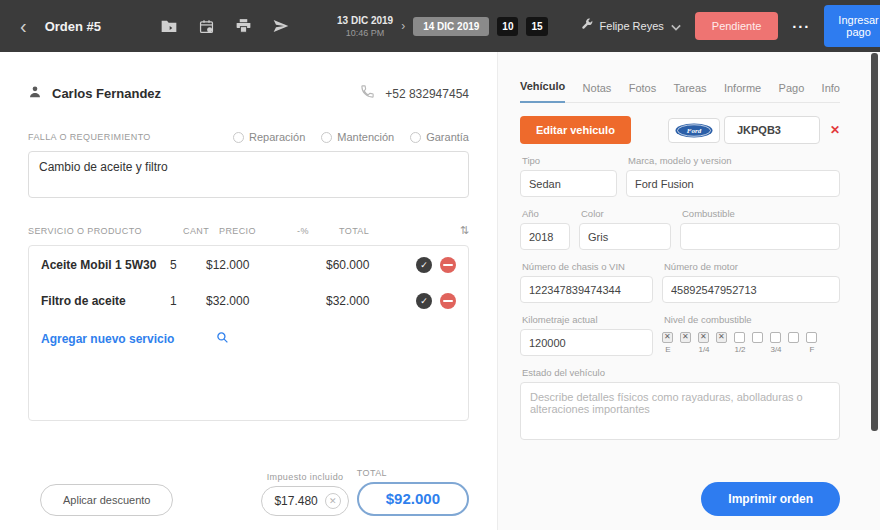 This screenshot has width=880, height=530. Describe the element at coordinates (680, 411) in the screenshot. I see `condition-input` at that location.